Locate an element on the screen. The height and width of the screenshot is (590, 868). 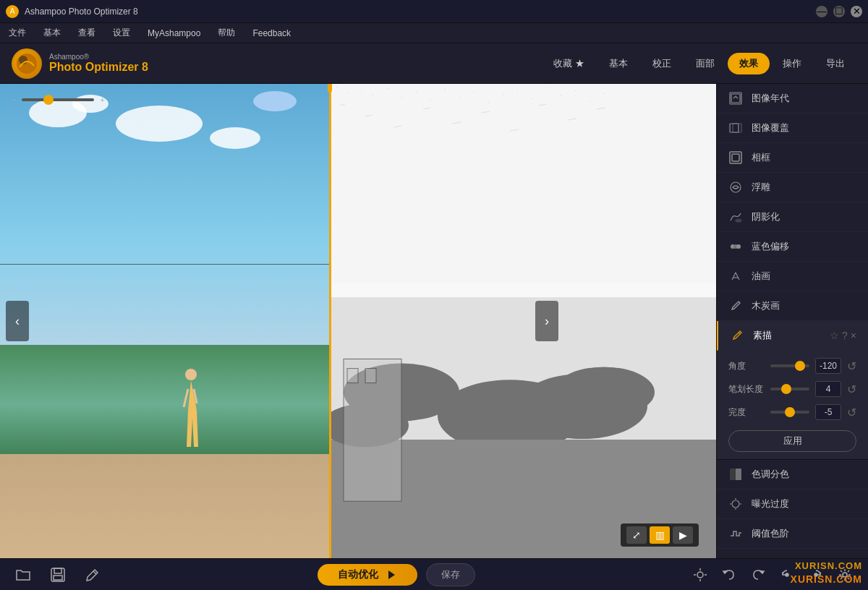
zoom-slider: − + is located at coordinates (58, 100).